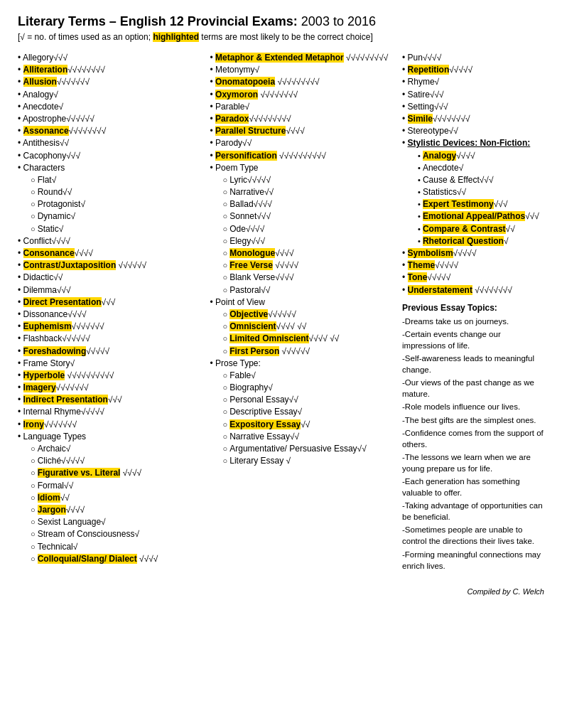 This screenshot has width=562, height=728. I want to click on list-item: Tone√√√√√, so click(473, 277).